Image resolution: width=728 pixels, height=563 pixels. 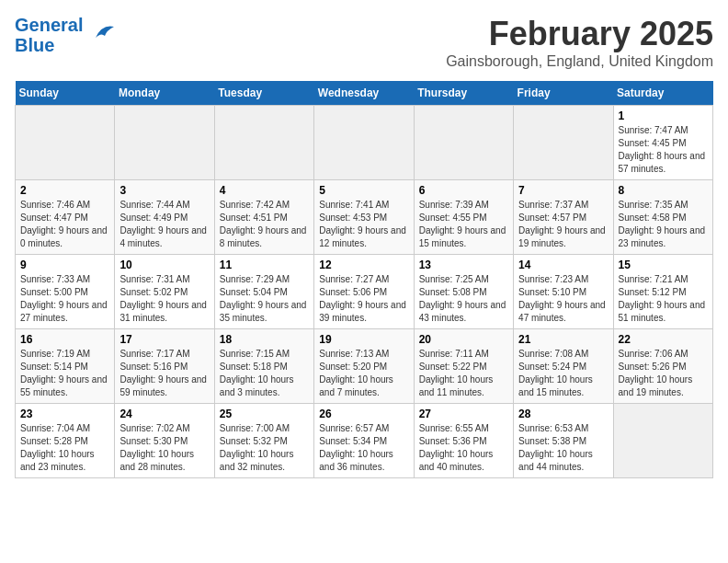 I want to click on day-cell: 15Sunrise: 7:21 AM Sunset: 5:12 PM Dayli…, so click(x=663, y=293).